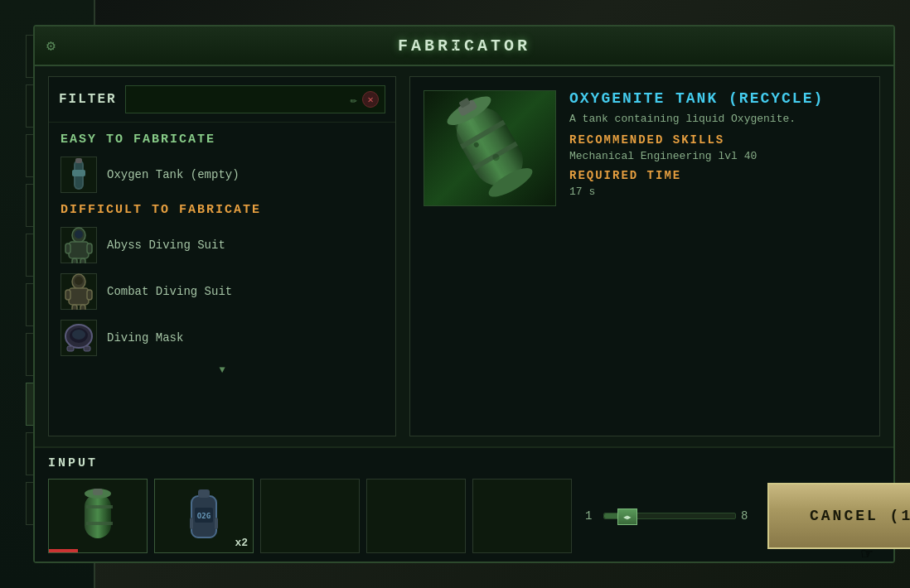 The width and height of the screenshot is (910, 588). What do you see at coordinates (79, 292) in the screenshot?
I see `item-icon-combat-suit` at bounding box center [79, 292].